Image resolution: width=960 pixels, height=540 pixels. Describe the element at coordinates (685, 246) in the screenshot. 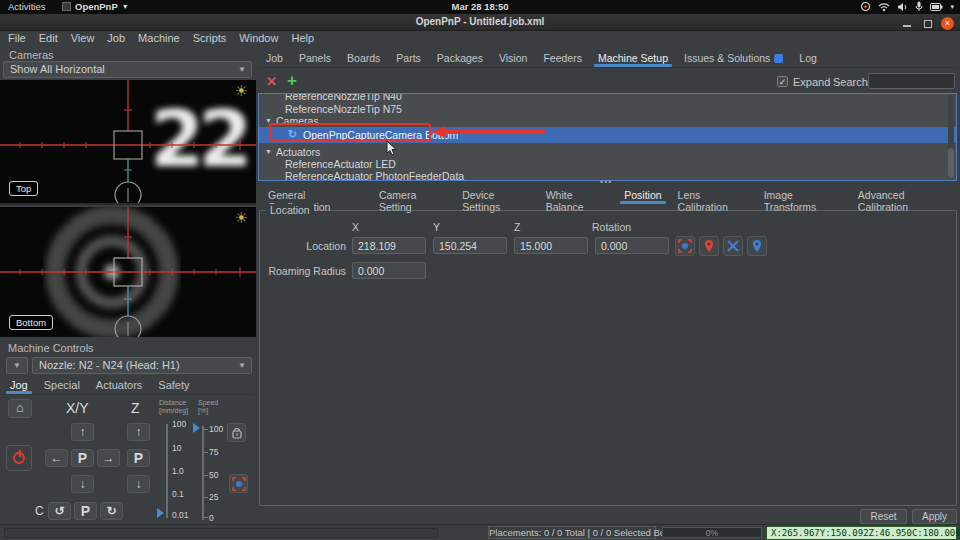

I see `capture-camera-location-button` at that location.